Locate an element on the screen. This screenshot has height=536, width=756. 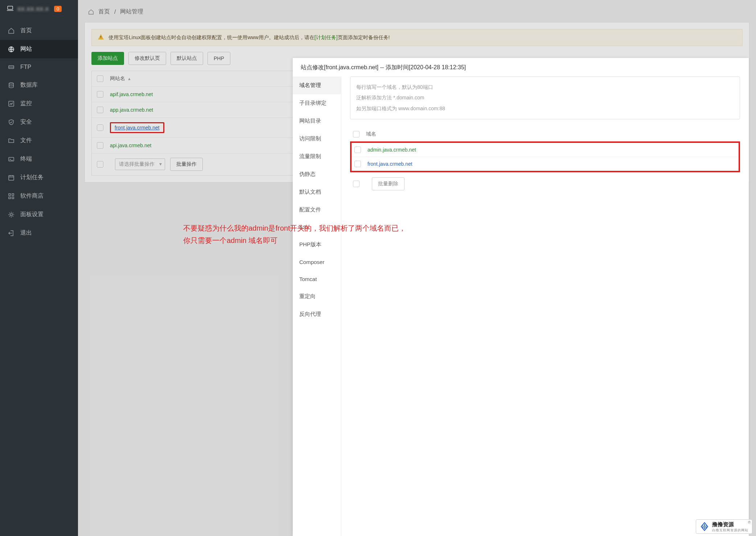
breadcrumb-sep: / is located at coordinates (115, 12).